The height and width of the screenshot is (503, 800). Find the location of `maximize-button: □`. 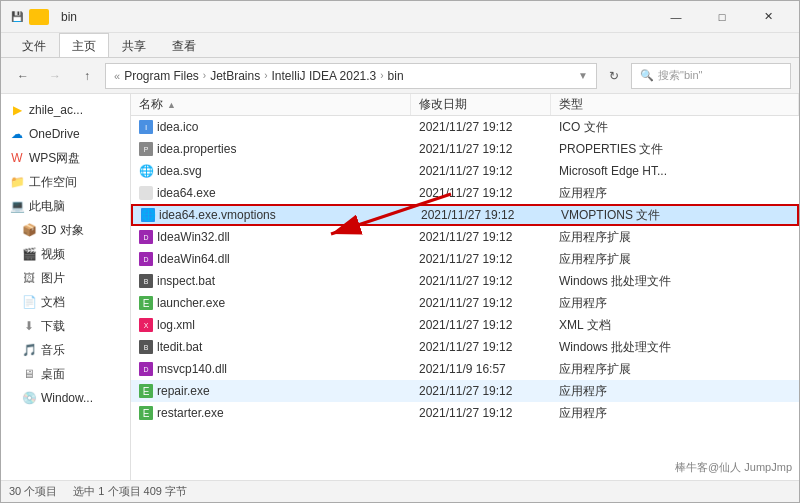

maximize-button: □ is located at coordinates (722, 17).